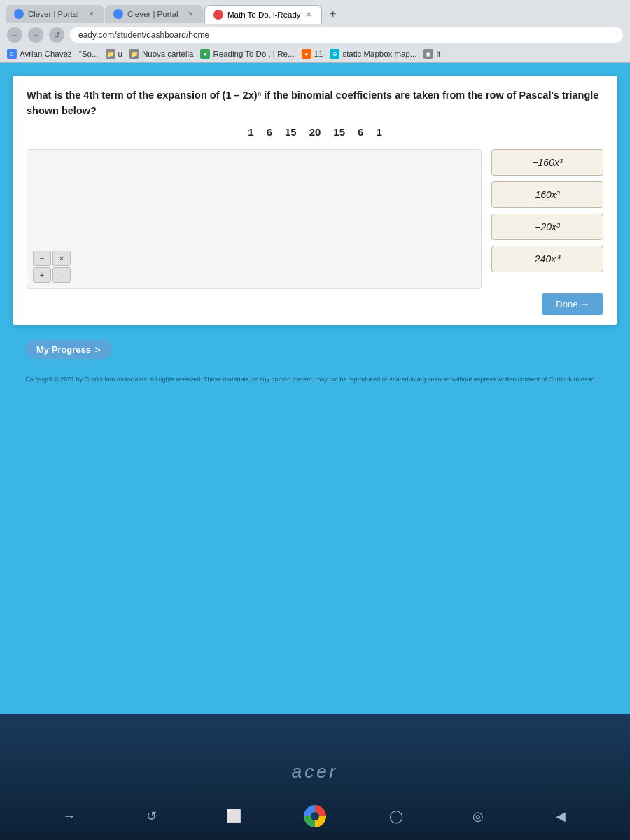 The image size is (630, 840). Describe the element at coordinates (62, 258) in the screenshot. I see `multiply-button: ×` at that location.